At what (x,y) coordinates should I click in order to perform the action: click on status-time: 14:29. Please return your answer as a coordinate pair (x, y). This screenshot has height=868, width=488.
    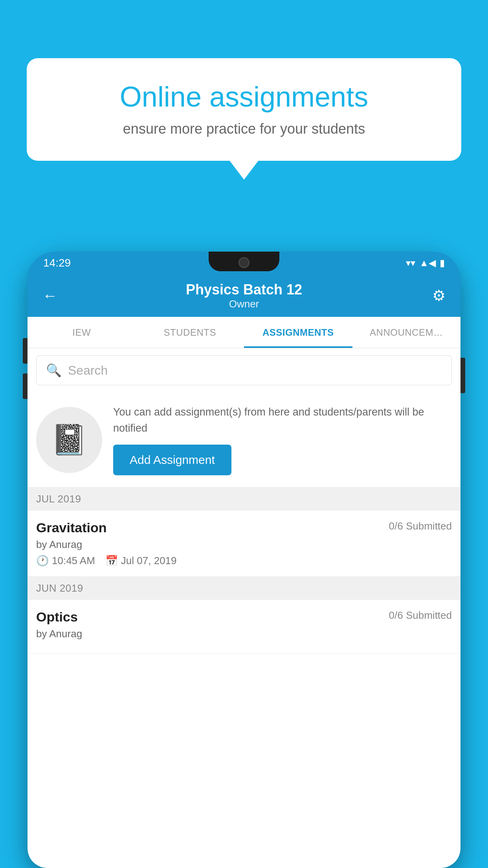
    Looking at the image, I should click on (57, 263).